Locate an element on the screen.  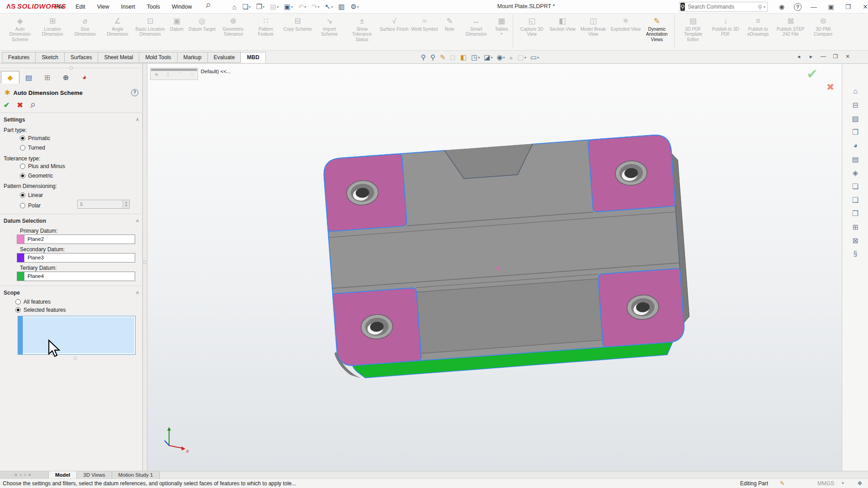
tab-display-manager: ◕ is located at coordinates (84, 77).